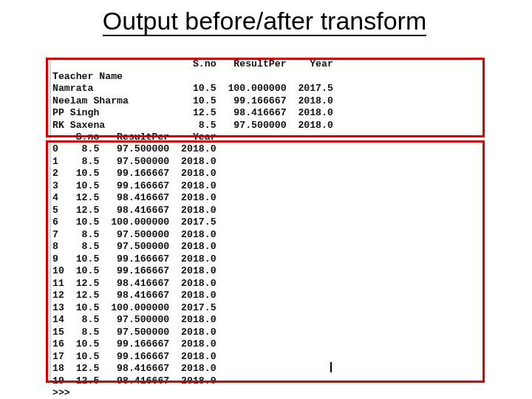 The image size is (532, 399). Describe the element at coordinates (331, 367) in the screenshot. I see `text-cursor` at that location.